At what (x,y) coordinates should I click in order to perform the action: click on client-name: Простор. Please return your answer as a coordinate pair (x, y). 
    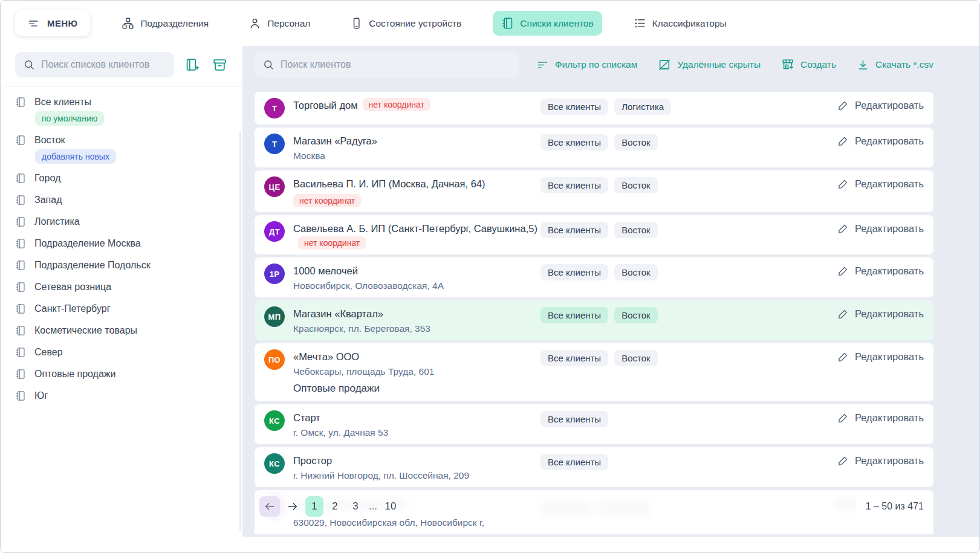
    Looking at the image, I should click on (313, 461).